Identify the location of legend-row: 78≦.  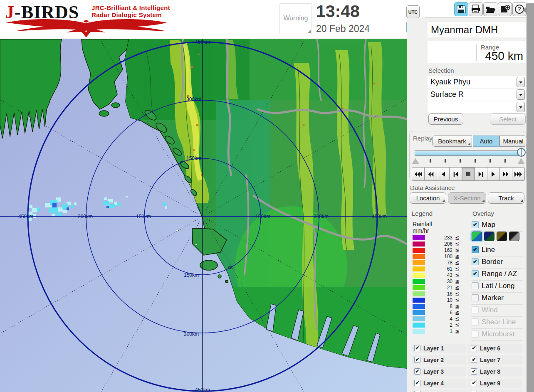
(436, 263).